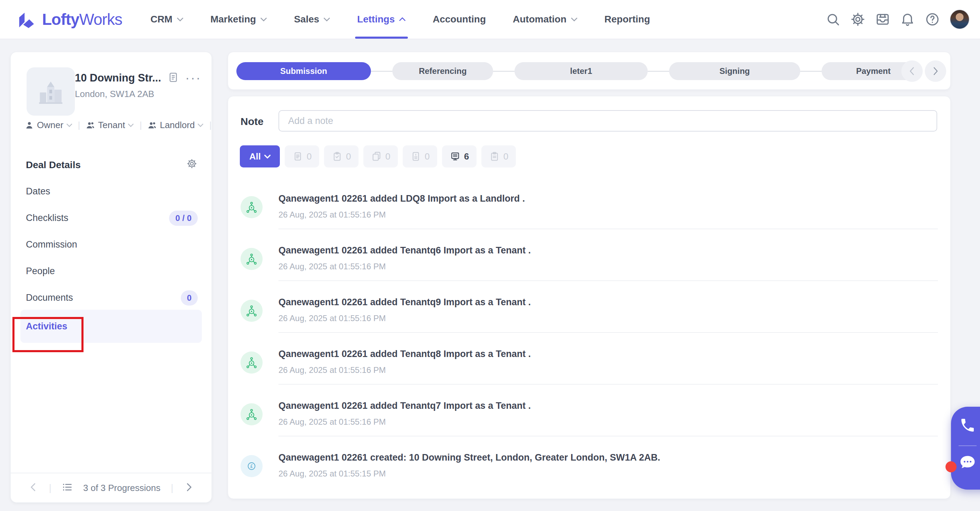 This screenshot has height=511, width=980. I want to click on person-icon, so click(29, 125).